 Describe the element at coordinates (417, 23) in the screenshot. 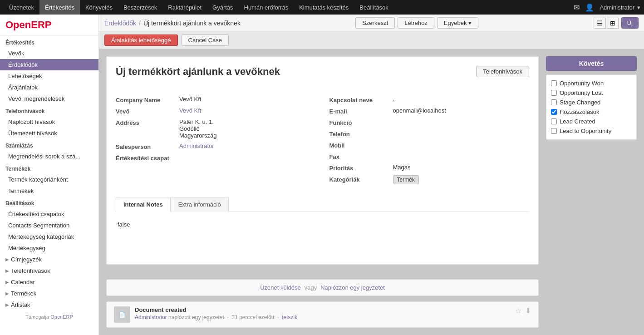

I see `toolbar-buttons: Szerkeszt Létrehoz Egyebek ▾` at that location.